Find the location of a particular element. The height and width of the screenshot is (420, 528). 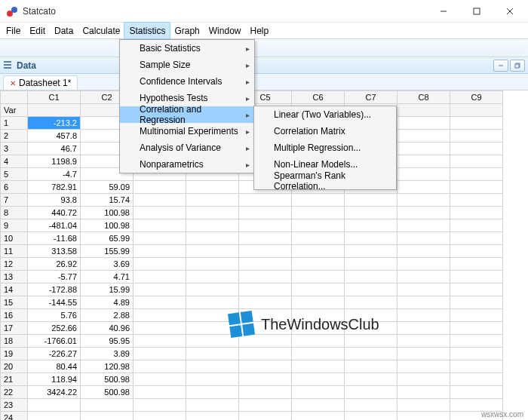

var-cell is located at coordinates (54, 110).